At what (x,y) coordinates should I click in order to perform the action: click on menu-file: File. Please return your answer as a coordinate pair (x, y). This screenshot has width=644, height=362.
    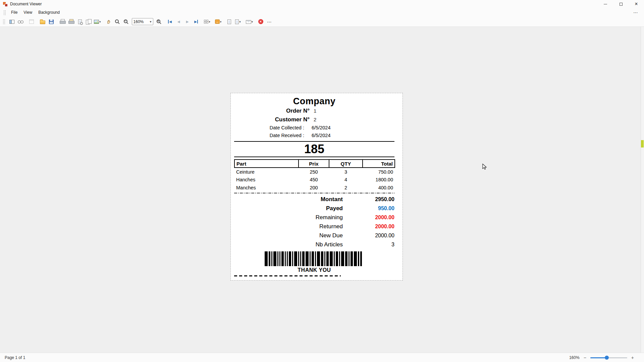
    Looking at the image, I should click on (14, 12).